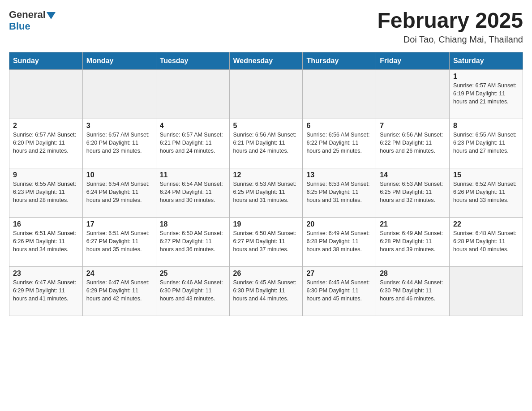 This screenshot has width=532, height=411. What do you see at coordinates (413, 193) in the screenshot?
I see `calendar-cell: 14Sunrise: 6:53 AM Sunset: 6:25 PM Dayli…` at bounding box center [413, 193].